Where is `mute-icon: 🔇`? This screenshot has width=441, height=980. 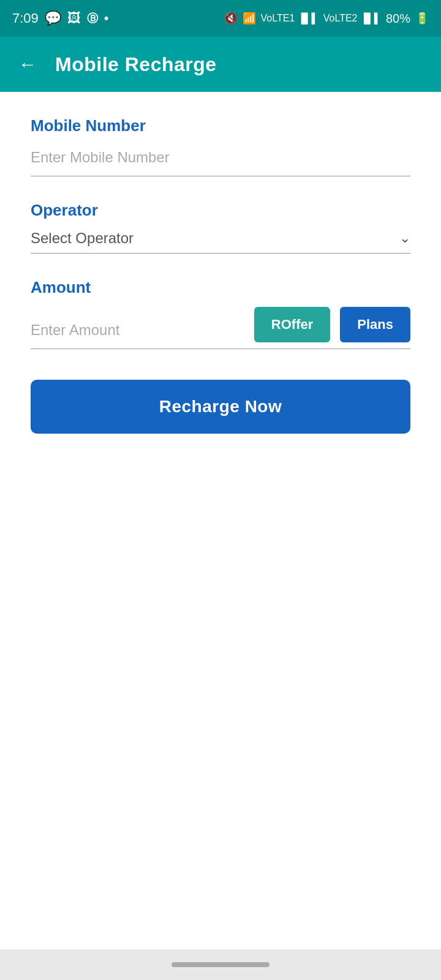
mute-icon: 🔇 is located at coordinates (231, 18).